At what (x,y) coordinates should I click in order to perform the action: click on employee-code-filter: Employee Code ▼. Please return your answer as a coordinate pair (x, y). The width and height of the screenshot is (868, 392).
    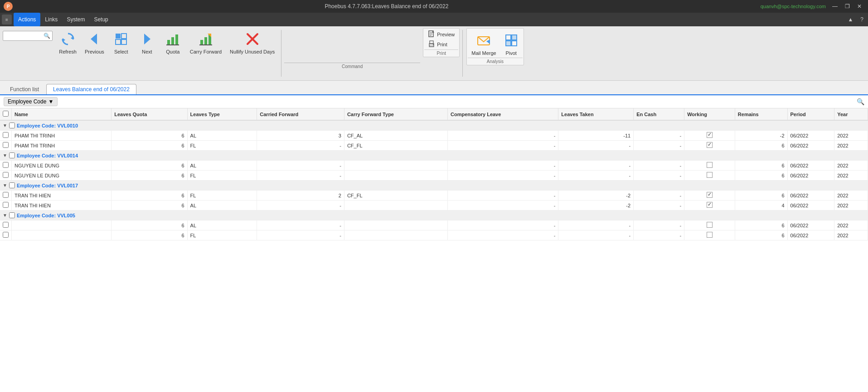
    Looking at the image, I should click on (31, 102).